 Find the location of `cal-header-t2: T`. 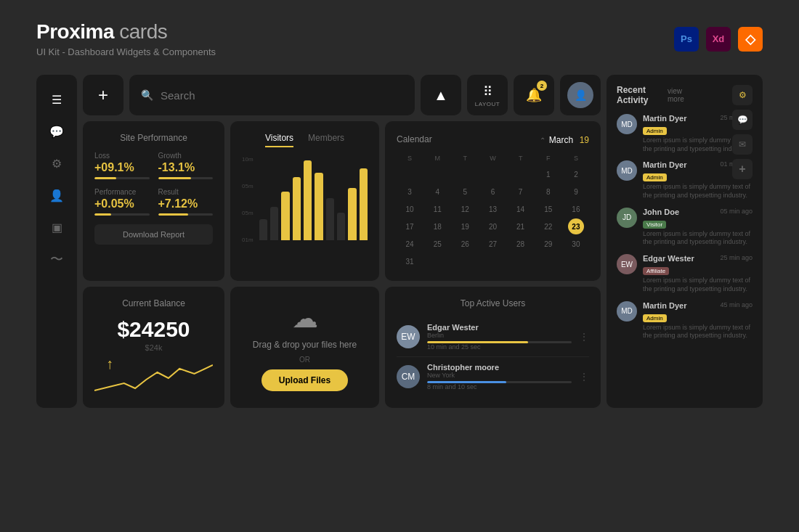

cal-header-t2: T is located at coordinates (521, 158).